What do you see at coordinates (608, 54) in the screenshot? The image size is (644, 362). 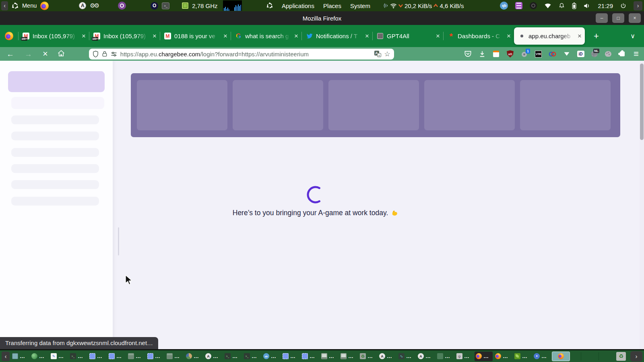 I see `cookie-manager-extension-icon` at bounding box center [608, 54].